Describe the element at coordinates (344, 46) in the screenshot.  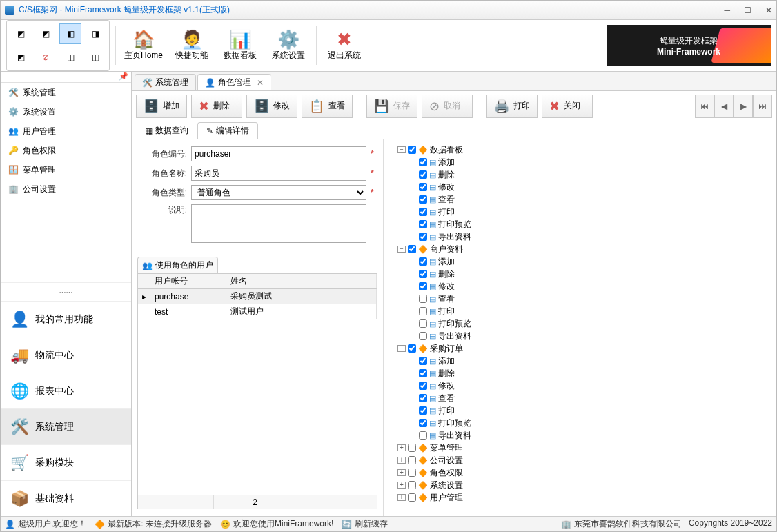
I see `ribbon-exit: ✖退出系统` at that location.